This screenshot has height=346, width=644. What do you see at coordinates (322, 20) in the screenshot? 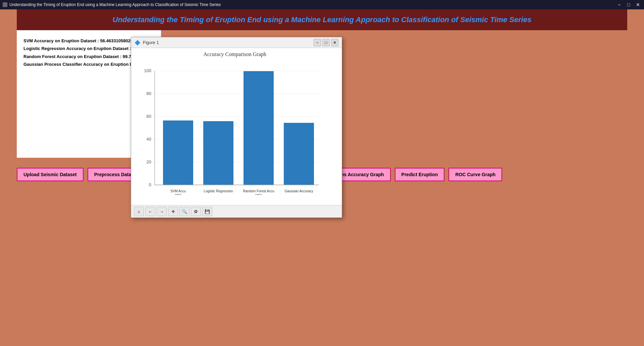
I see `app-header: Understanding the Timing of Eruption End…` at bounding box center [322, 20].